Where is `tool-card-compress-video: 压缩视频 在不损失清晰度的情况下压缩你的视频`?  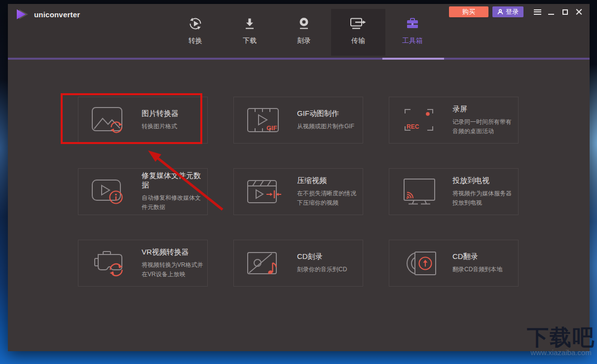 tool-card-compress-video: 压缩视频 在不损失清晰度的情况下压缩你的视频 is located at coordinates (298, 191).